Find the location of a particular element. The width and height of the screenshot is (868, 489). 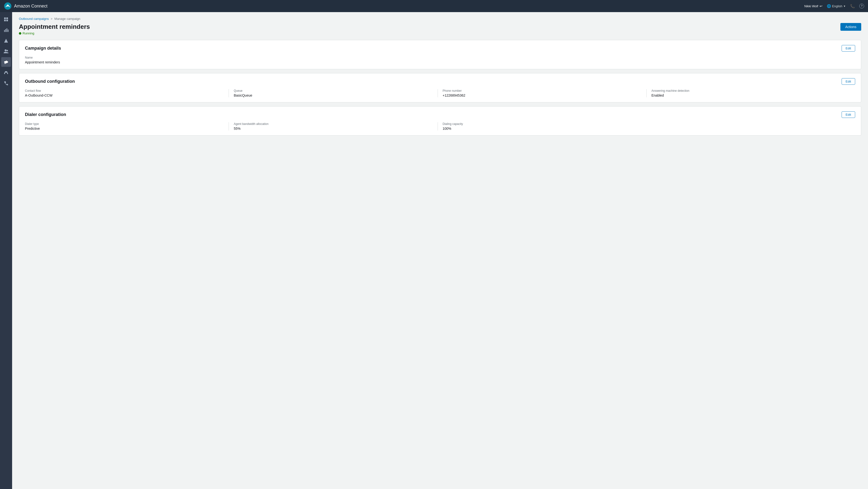

breadcrumb-current: Manage campaign is located at coordinates (67, 19).